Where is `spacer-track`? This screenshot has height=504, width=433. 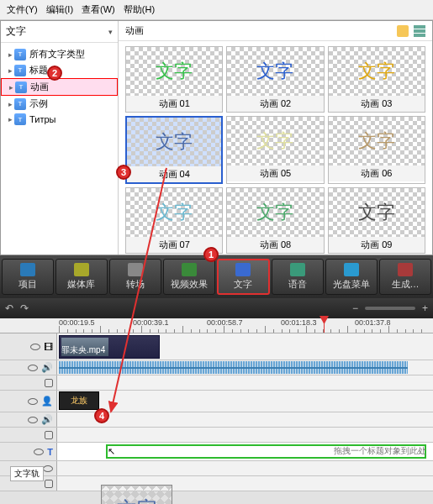
spacer-track is located at coordinates (217, 383).